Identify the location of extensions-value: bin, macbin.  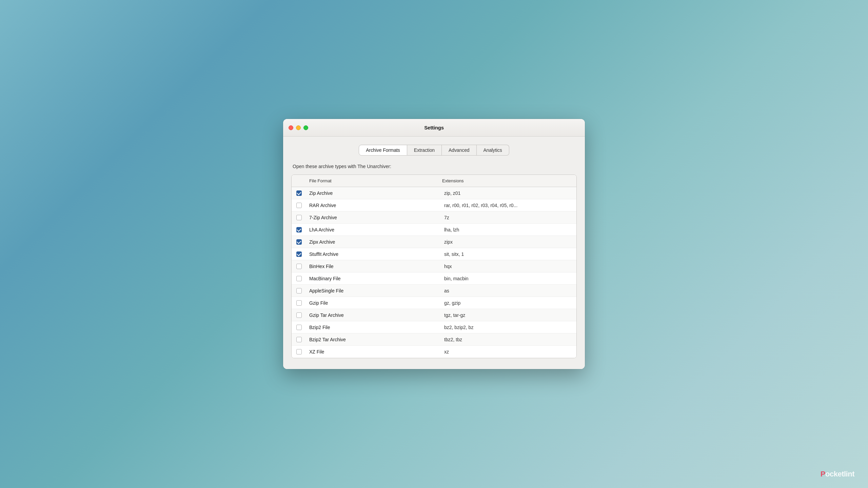
(509, 279).